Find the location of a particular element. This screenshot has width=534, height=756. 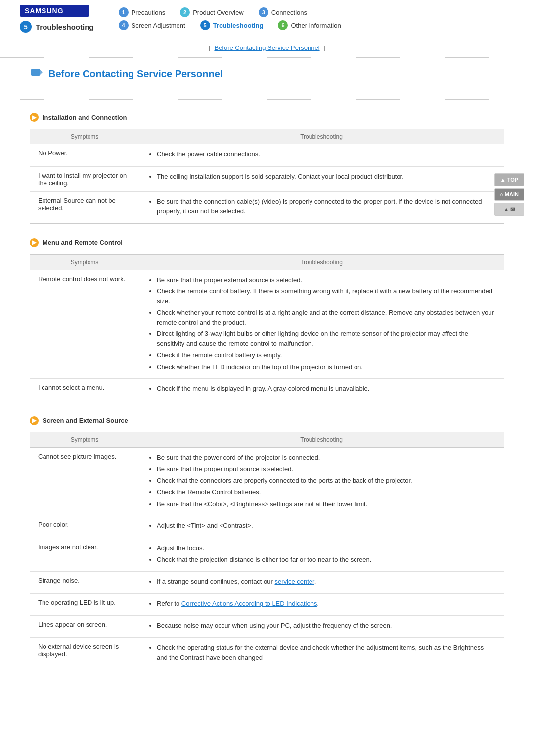

table-row: I cannot select a menu. Check if the men… is located at coordinates (267, 390).